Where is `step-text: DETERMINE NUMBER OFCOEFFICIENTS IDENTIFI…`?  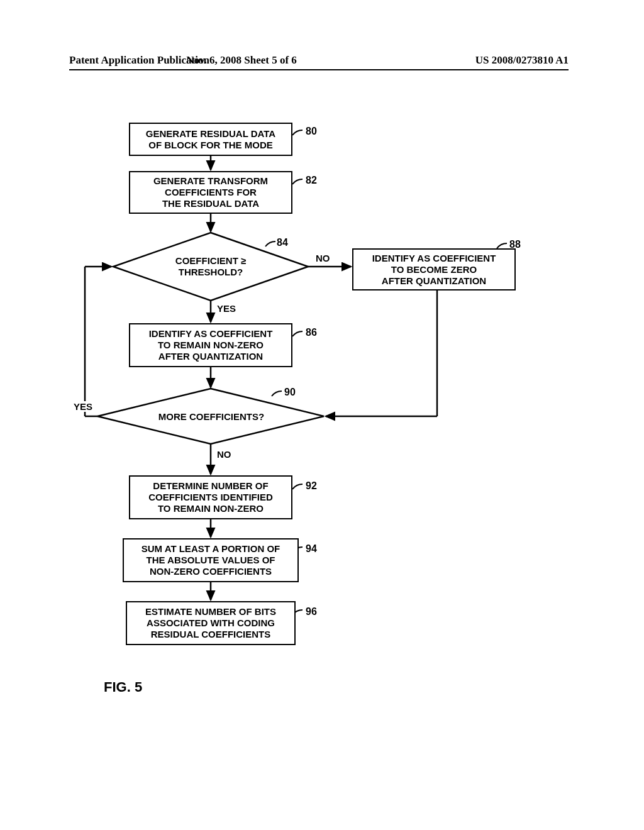 step-text: DETERMINE NUMBER OFCOEFFICIENTS IDENTIFI… is located at coordinates (211, 497).